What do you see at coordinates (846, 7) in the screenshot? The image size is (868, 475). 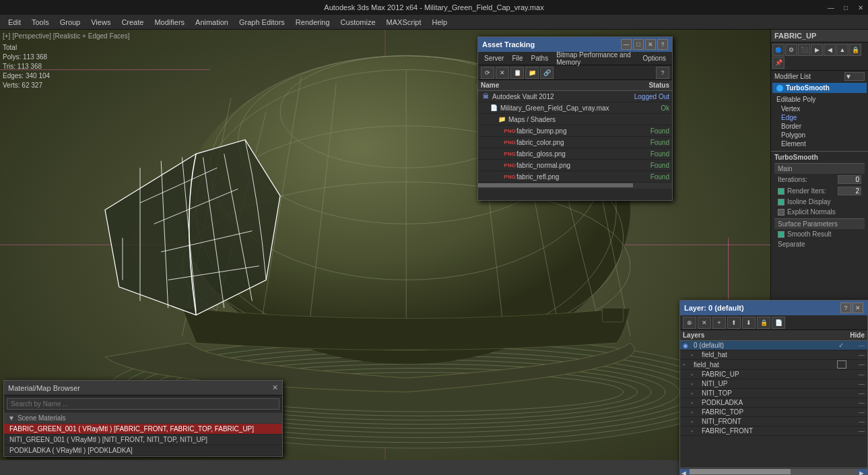 I see `maximize-button: □` at bounding box center [846, 7].